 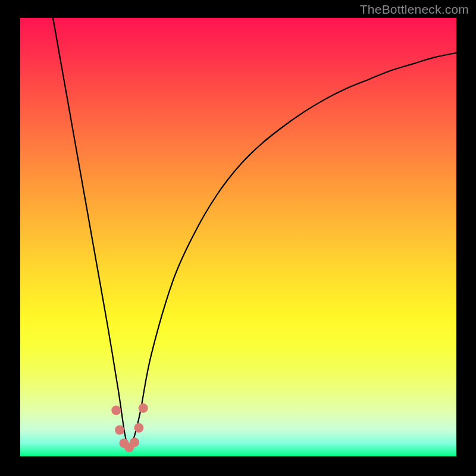 What do you see at coordinates (414, 10) in the screenshot?
I see `watermark-text: TheBottleneck.com` at bounding box center [414, 10].